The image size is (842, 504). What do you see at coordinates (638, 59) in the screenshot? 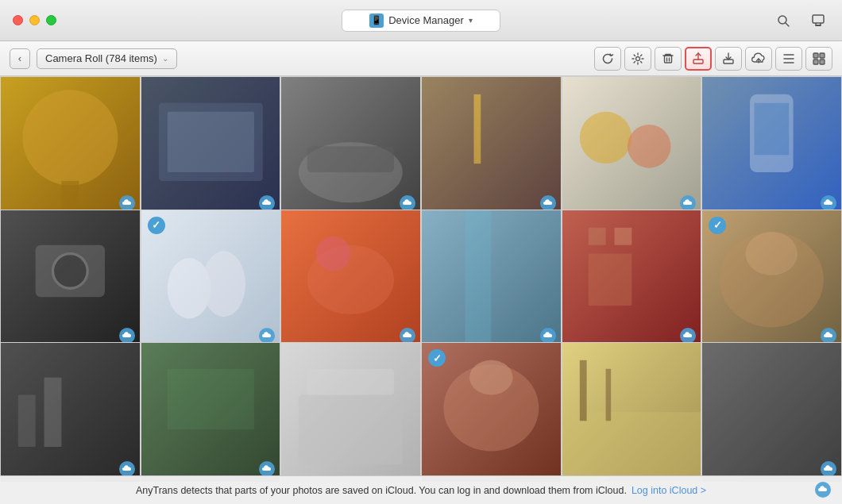
I see `settings-button` at bounding box center [638, 59].